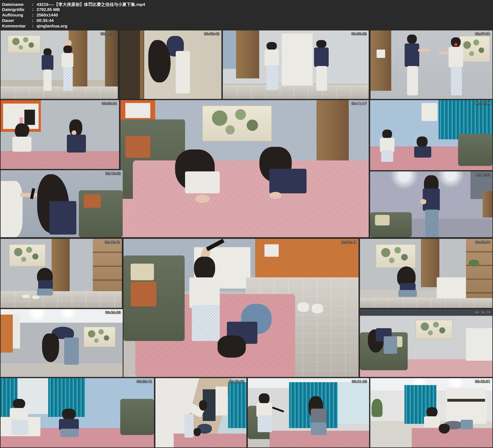  I want to click on video-thumbnail: 00:26:19, so click(426, 343).